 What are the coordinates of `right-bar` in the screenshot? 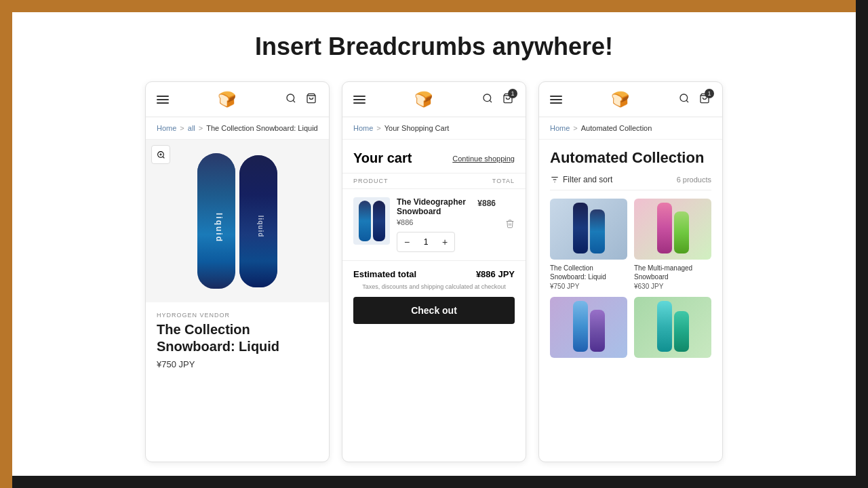 It's located at (862, 244).